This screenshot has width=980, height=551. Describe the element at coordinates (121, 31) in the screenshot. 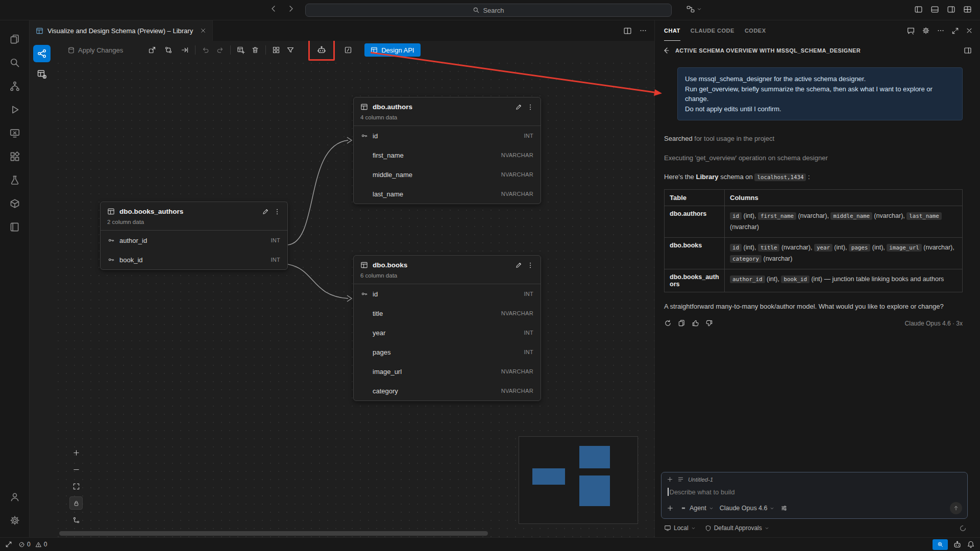

I see `tab-visualize-schema: Visualize and Design Schema (Preview) – …` at that location.